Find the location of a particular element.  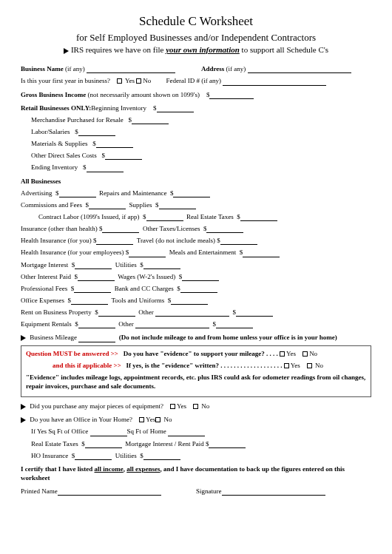

cert-pre: I certify that I have listed is located at coordinates (58, 469).